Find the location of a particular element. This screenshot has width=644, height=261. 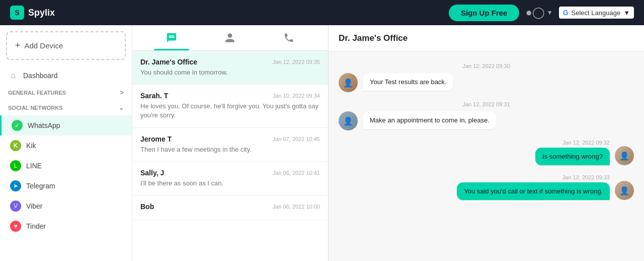

chat-detail-title: Dr. Jame's Office is located at coordinates (373, 38).